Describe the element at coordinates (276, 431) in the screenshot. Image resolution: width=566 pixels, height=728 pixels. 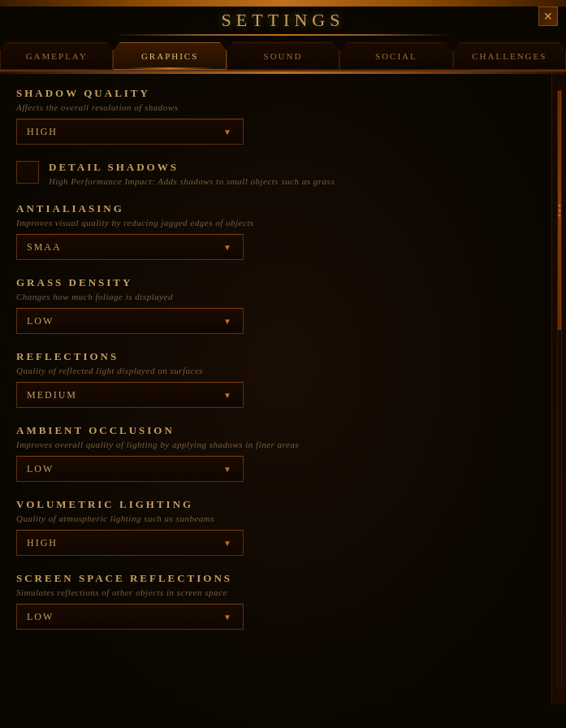
I see `ambient-occlusion-label: Ambient Occlusion` at that location.